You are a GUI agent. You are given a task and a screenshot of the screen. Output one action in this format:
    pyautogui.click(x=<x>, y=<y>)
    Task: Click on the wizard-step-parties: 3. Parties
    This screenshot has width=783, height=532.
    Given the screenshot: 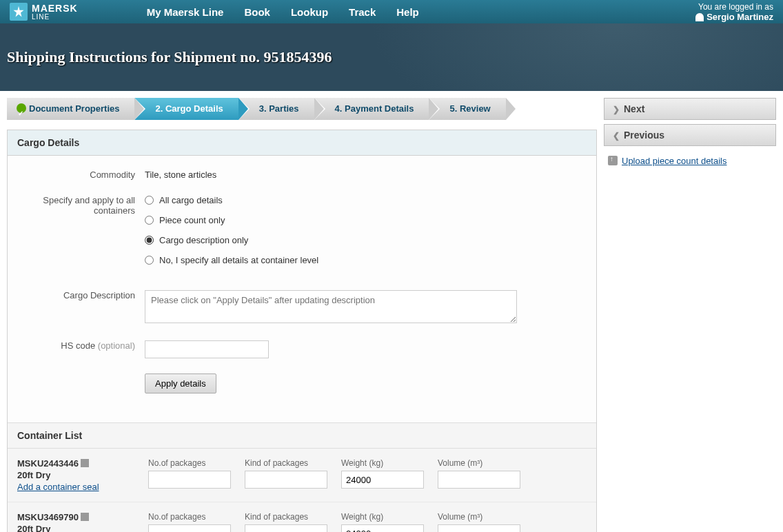 What is the action you would take?
    pyautogui.click(x=276, y=109)
    